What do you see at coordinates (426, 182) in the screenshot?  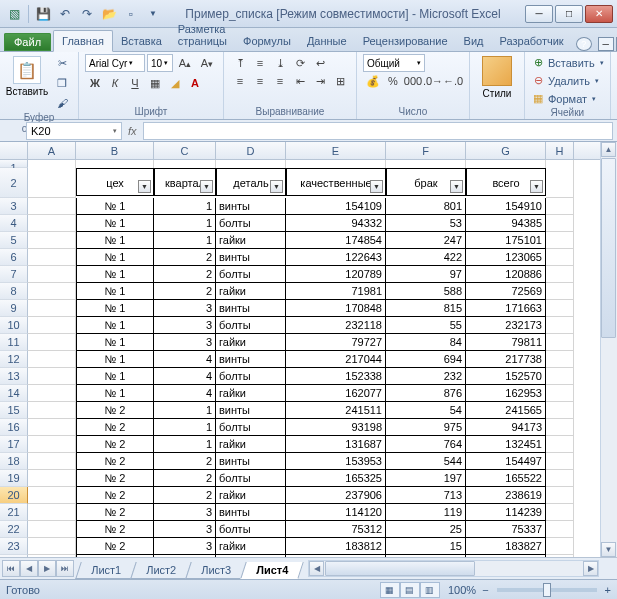 I see `table-header-cell: брак▼` at bounding box center [426, 182].